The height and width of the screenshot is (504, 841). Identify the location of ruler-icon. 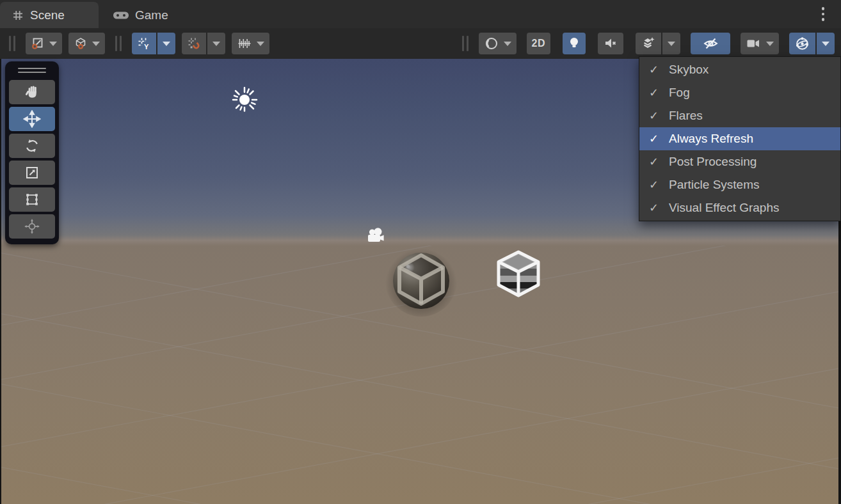
(244, 43).